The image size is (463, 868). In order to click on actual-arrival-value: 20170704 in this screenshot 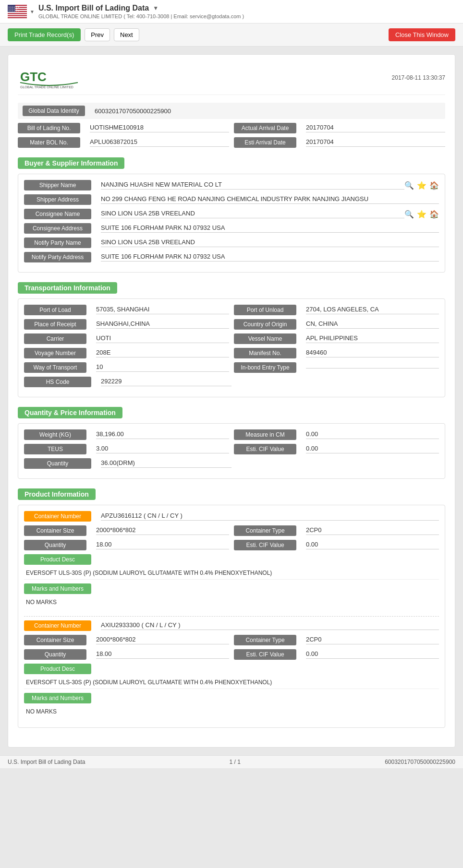, I will do `click(376, 128)`.